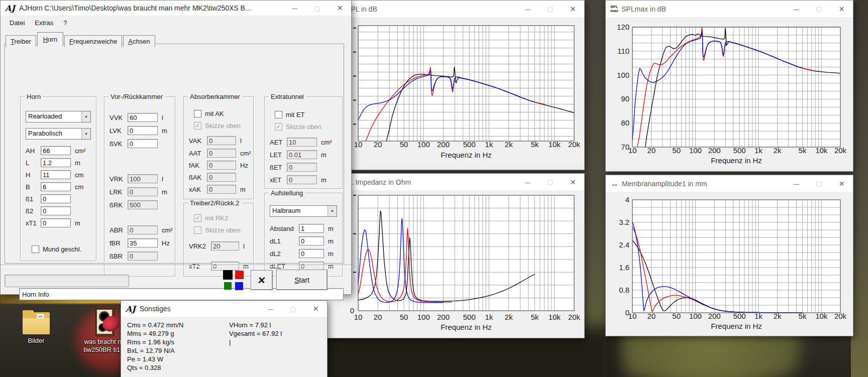  What do you see at coordinates (58, 134) in the screenshot?
I see `horn-dropdown: Parabolisch` at bounding box center [58, 134].